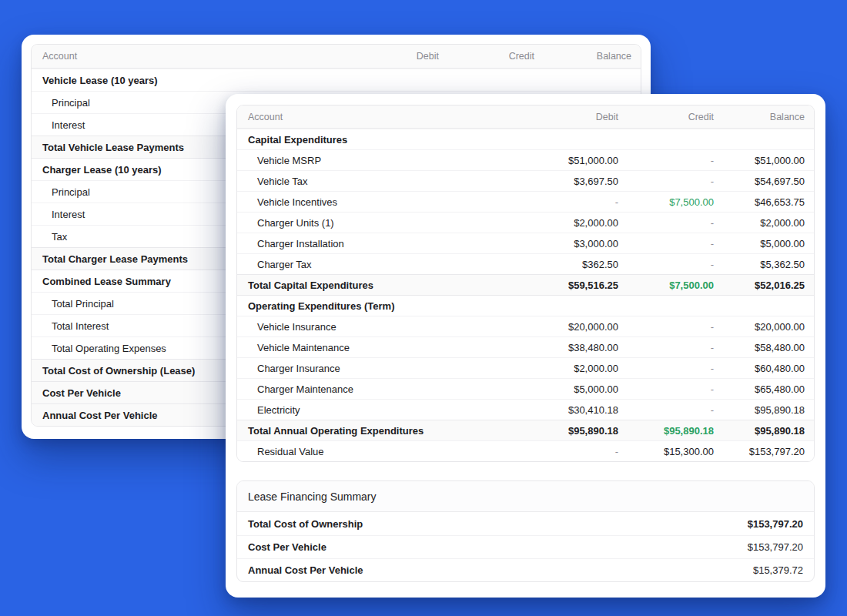  I want to click on balance-value: $153,797.20, so click(764, 451).